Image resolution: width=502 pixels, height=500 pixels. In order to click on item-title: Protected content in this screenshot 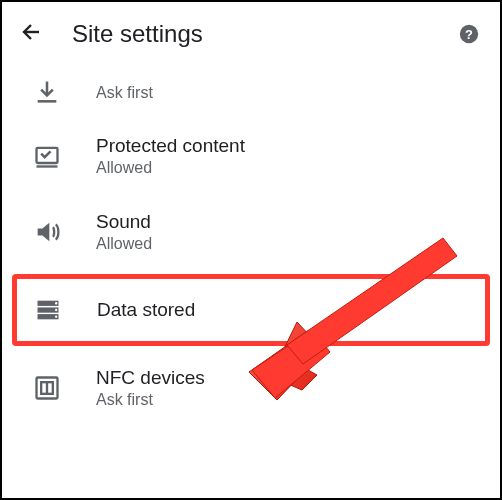, I will do `click(170, 146)`.